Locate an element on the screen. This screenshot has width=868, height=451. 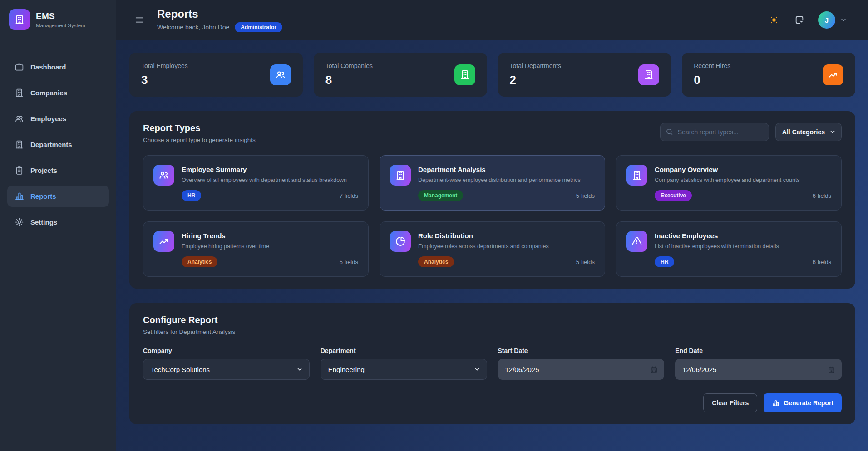
sidebar-item-label: Employees is located at coordinates (48, 119).